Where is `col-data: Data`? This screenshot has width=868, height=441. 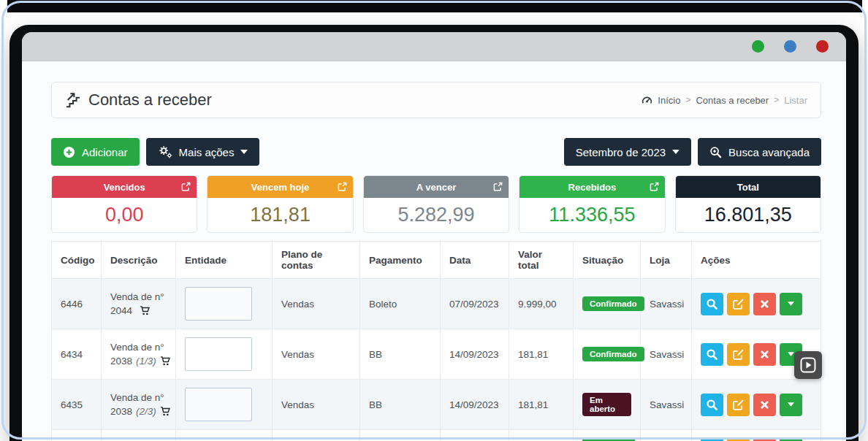 col-data: Data is located at coordinates (475, 260).